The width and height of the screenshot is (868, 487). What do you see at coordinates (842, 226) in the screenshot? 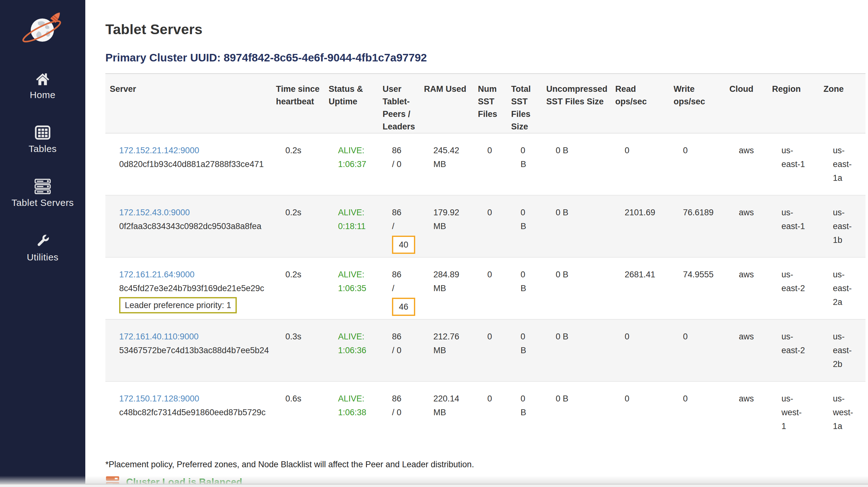
I see `cell-zone: us-east-1b` at bounding box center [842, 226].